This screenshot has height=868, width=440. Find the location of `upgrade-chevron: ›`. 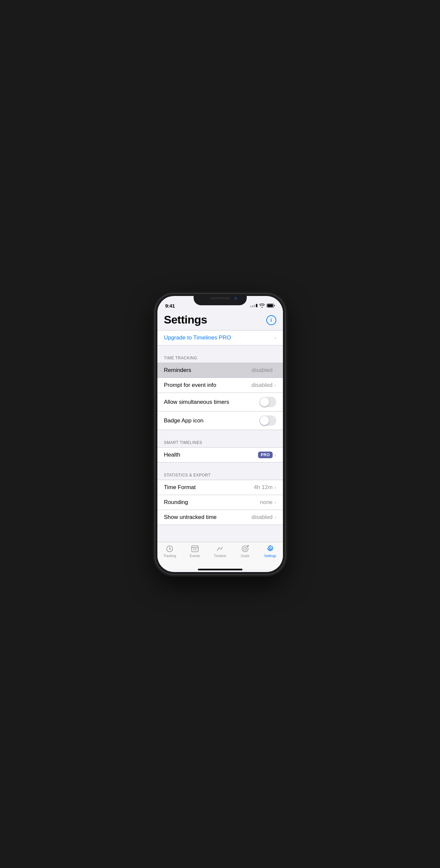

upgrade-chevron: › is located at coordinates (275, 338).